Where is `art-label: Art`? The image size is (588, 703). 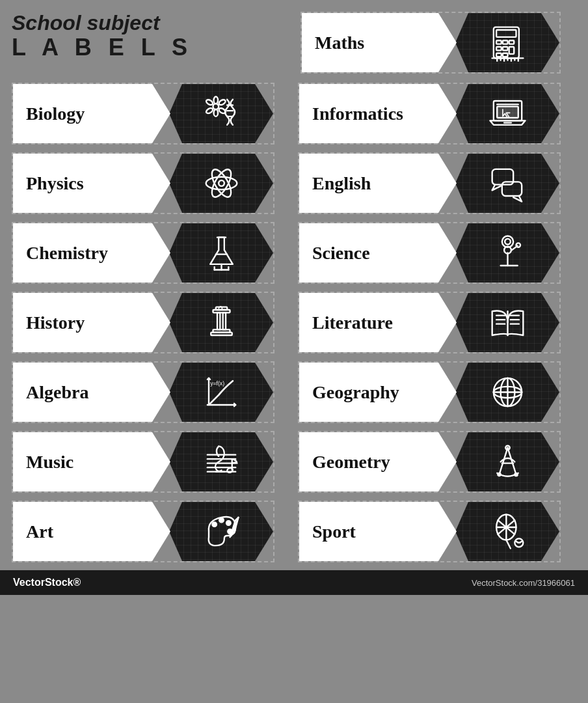
art-label: Art is located at coordinates (40, 532).